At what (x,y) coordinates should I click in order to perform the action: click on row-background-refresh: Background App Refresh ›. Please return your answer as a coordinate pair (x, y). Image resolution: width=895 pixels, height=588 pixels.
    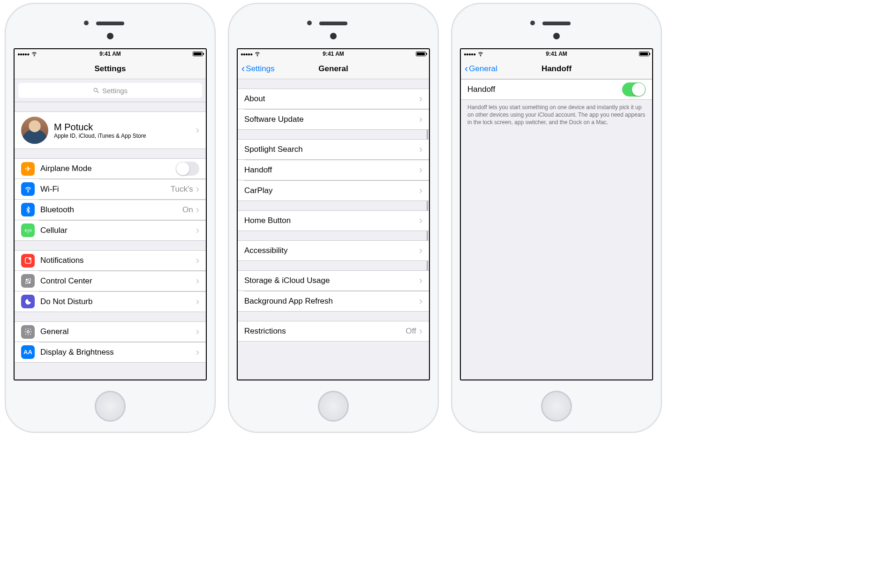
    Looking at the image, I should click on (333, 301).